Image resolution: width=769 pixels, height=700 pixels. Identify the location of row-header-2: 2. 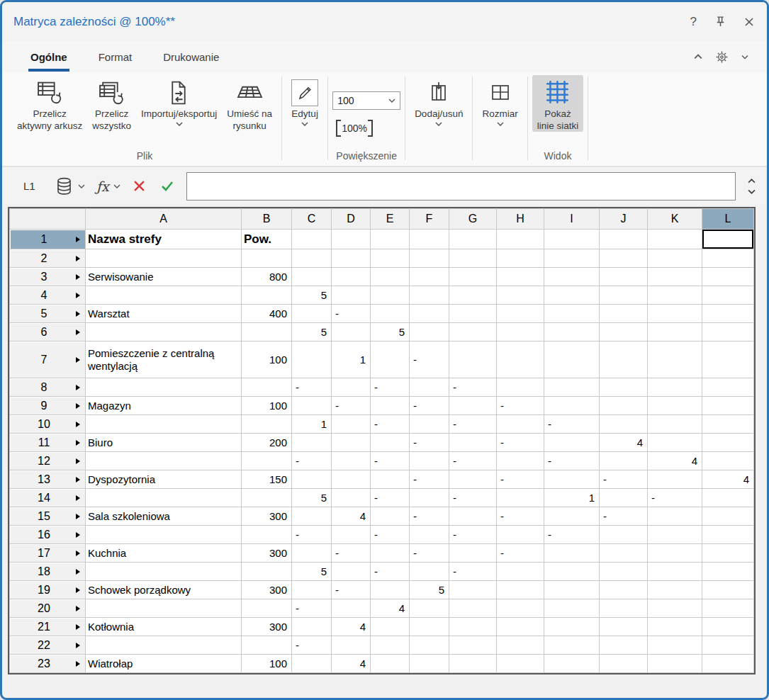
(48, 259).